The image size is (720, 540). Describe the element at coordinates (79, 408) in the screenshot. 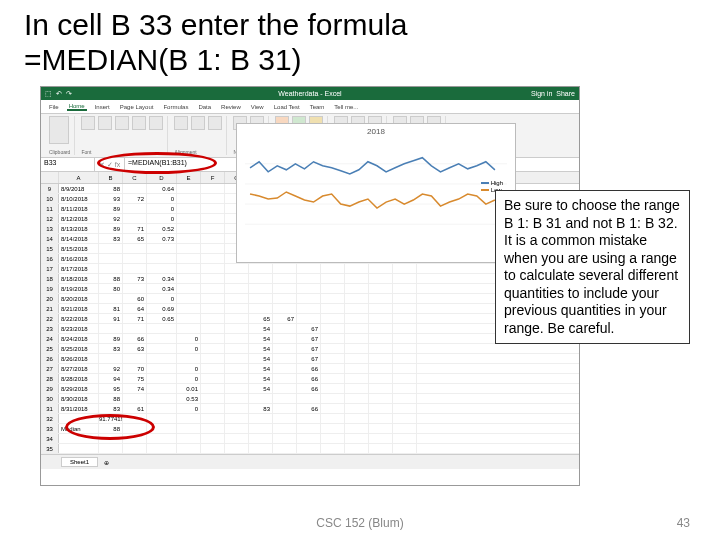

I see `cell: 8/31/2018` at that location.